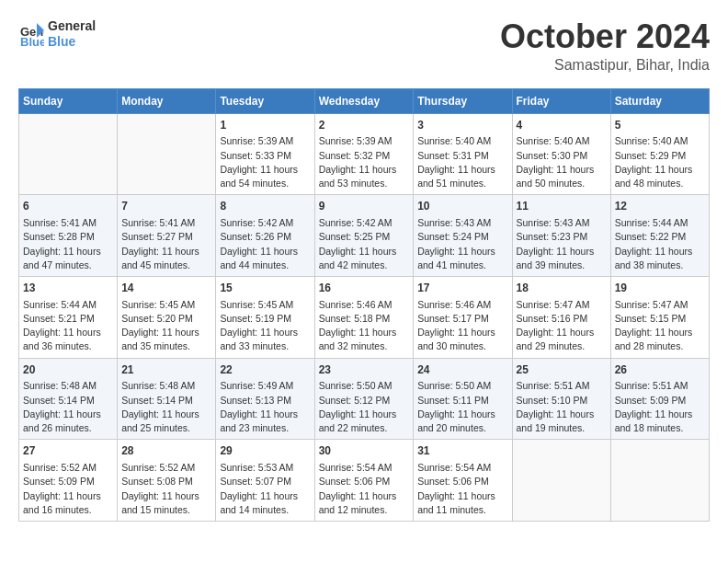 The height and width of the screenshot is (563, 728). Describe the element at coordinates (463, 101) in the screenshot. I see `weekday-header-thursday: Thursday` at that location.